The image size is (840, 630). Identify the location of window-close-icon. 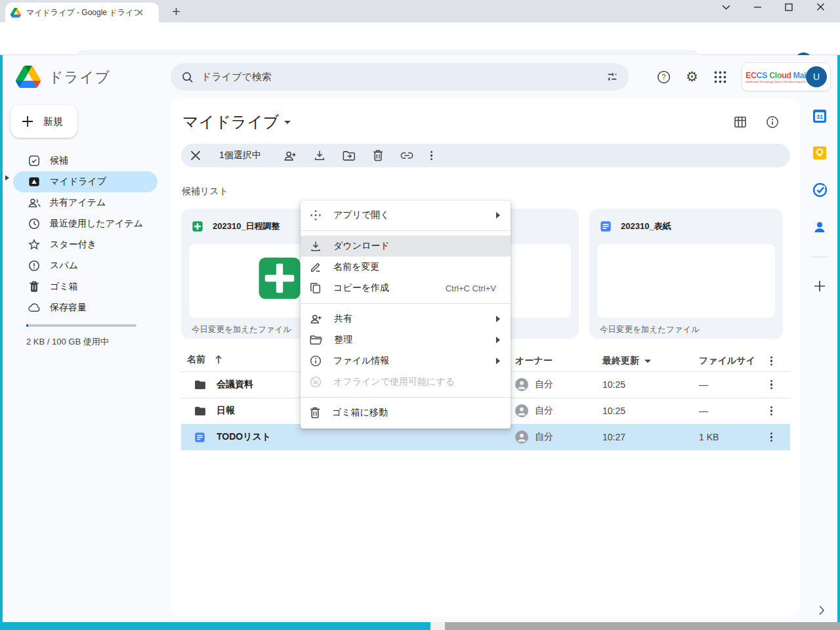
(826, 7).